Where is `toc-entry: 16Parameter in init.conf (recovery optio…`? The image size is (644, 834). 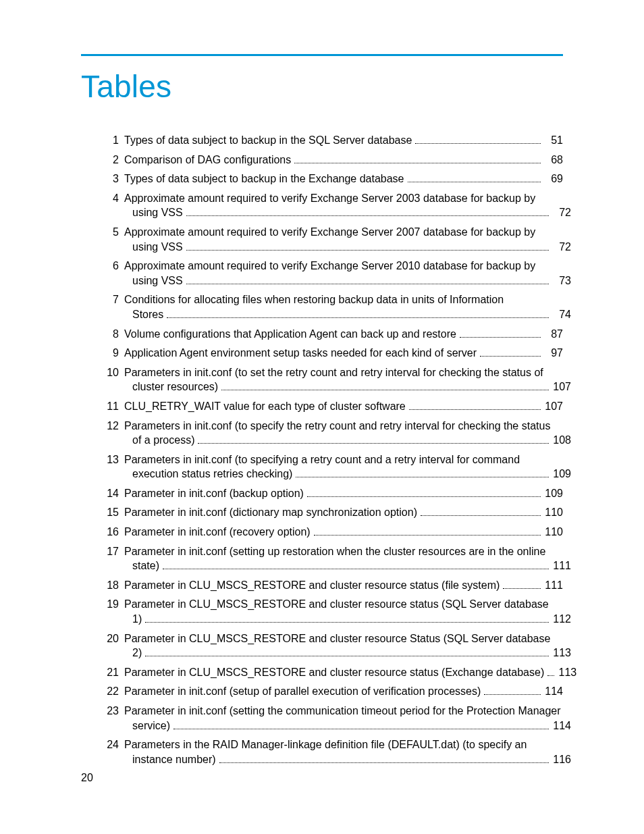
toc-entry: 16Parameter in init.conf (recovery optio… is located at coordinates (331, 532).